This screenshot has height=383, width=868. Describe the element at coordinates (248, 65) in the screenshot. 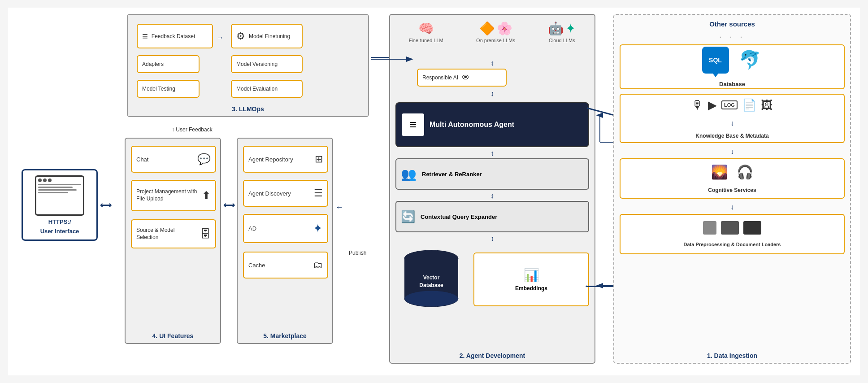

I see `llmops-section: ≡ Feedback Dataset → ⚙ Model Finetuning …` at that location.